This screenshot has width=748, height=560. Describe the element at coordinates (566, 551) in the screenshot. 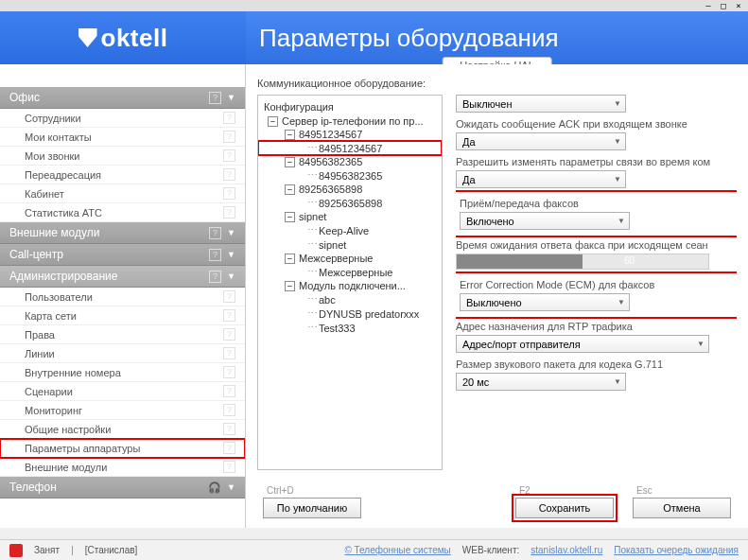

I see `web-url-link: stanislav.oktell.ru` at that location.